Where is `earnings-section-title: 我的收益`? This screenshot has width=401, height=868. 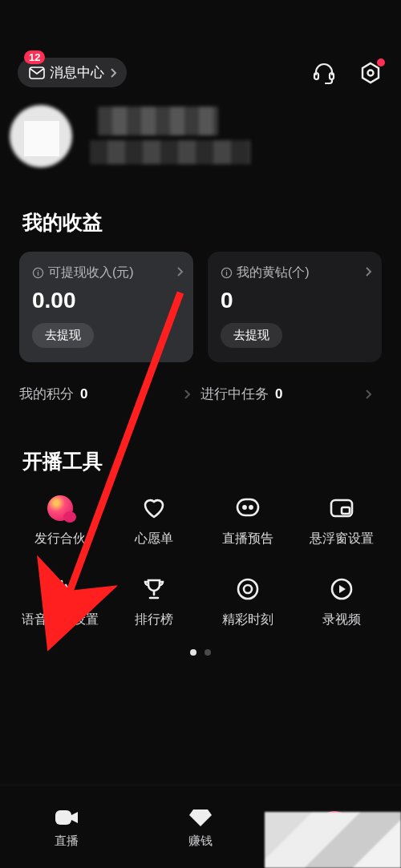
earnings-section-title: 我的收益 is located at coordinates (212, 223).